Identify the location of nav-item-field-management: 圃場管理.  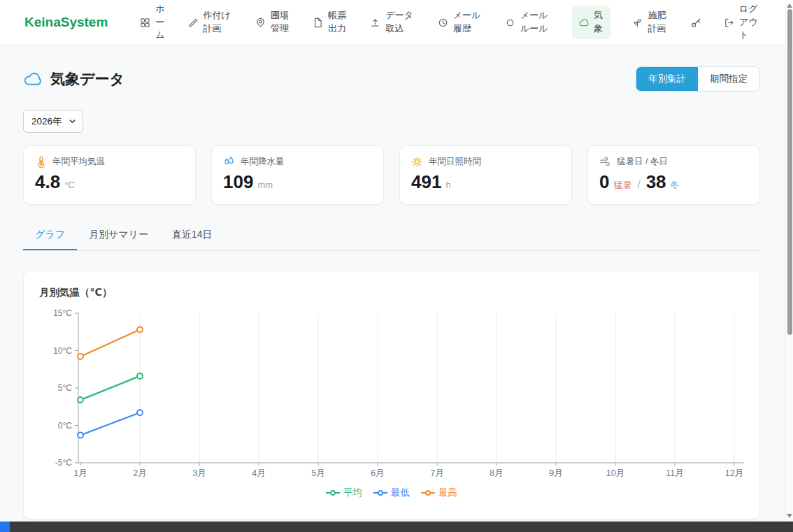
(273, 22).